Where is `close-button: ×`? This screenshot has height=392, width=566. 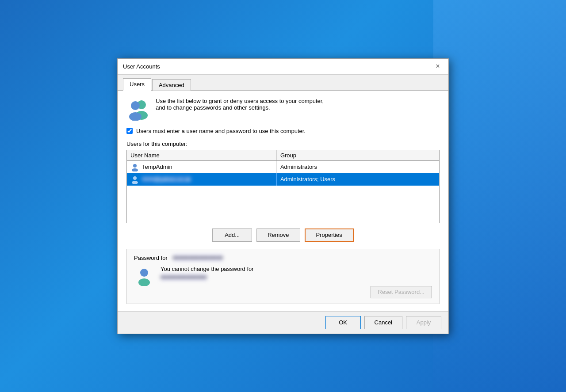 close-button: × is located at coordinates (438, 66).